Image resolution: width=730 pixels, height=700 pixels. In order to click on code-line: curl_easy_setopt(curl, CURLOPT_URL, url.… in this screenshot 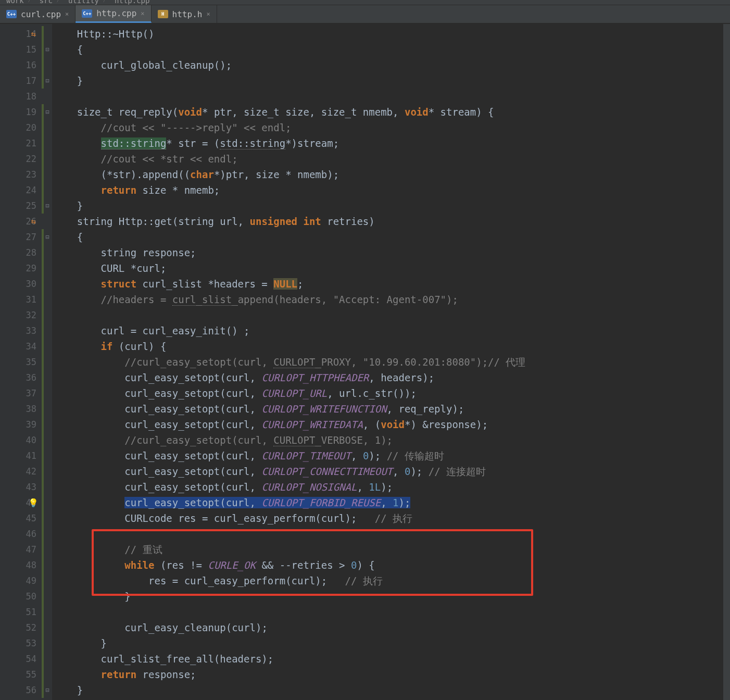, I will do `click(387, 393)`.